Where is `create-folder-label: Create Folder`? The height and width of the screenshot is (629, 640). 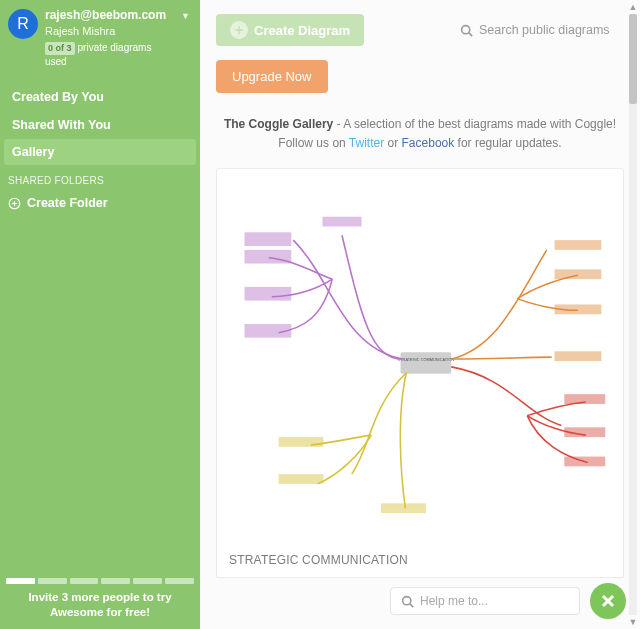
create-folder-label: Create Folder is located at coordinates (68, 203).